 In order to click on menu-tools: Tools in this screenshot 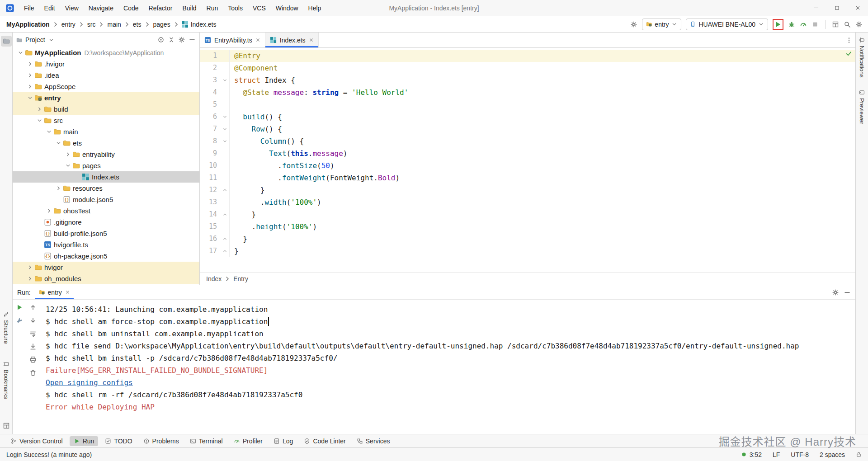, I will do `click(235, 8)`.